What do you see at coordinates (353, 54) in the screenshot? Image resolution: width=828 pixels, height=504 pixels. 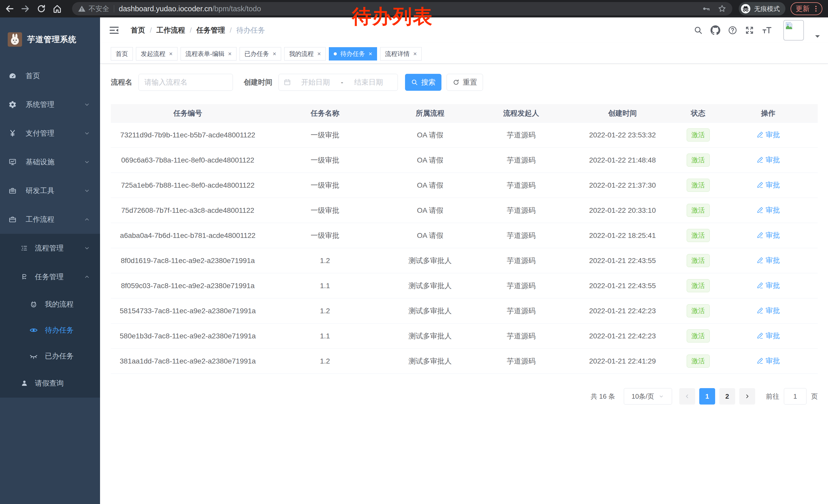 I see `tab-todo-tasks: 待办任务×` at bounding box center [353, 54].